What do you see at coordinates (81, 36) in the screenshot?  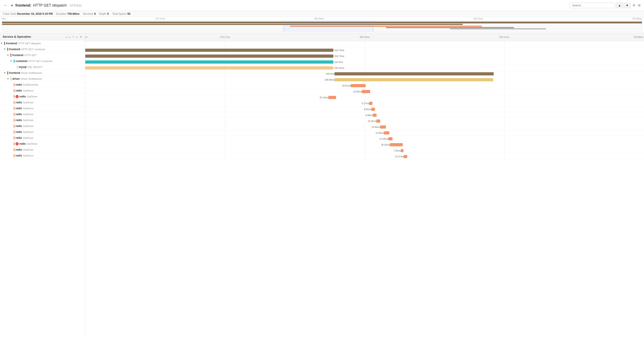 I see `expand-all-button: »` at bounding box center [81, 36].